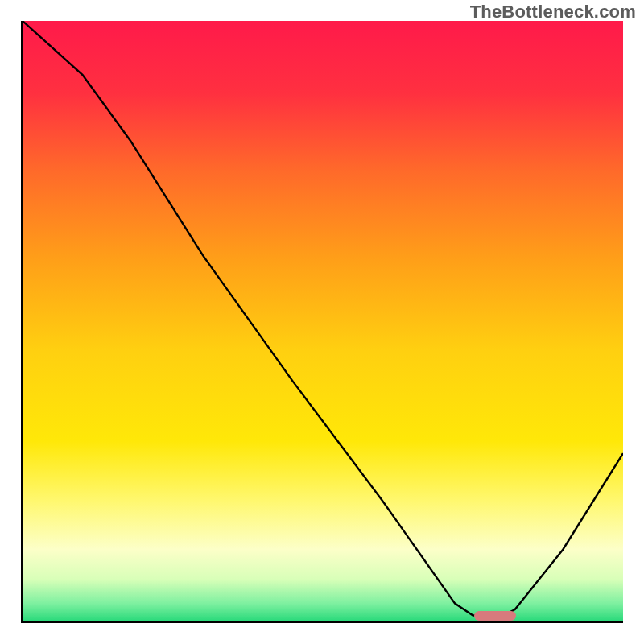 This screenshot has height=644, width=644. Describe the element at coordinates (553, 12) in the screenshot. I see `attribution-label: TheBottleneck.com` at that location.